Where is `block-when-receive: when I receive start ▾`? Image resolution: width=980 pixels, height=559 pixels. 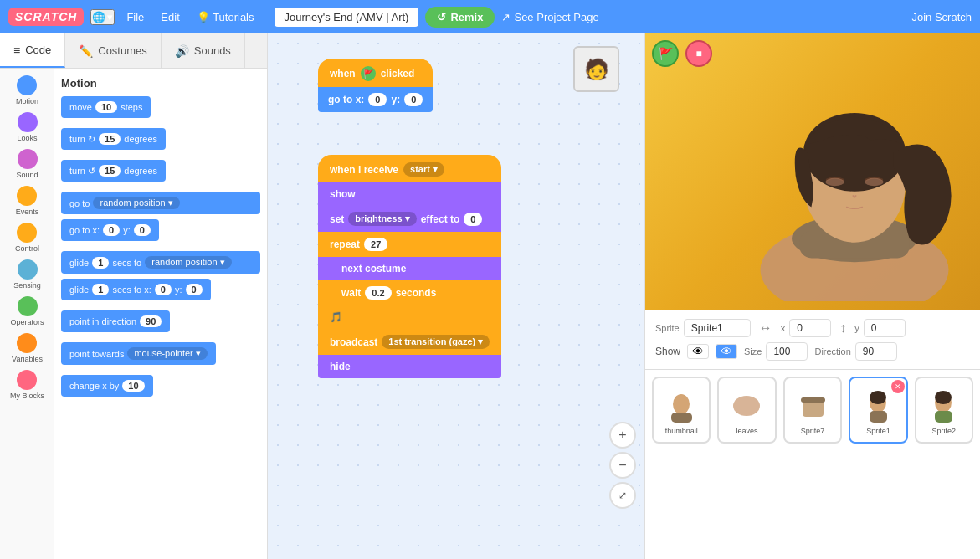 block-when-receive: when I receive start ▾ is located at coordinates (410, 169).